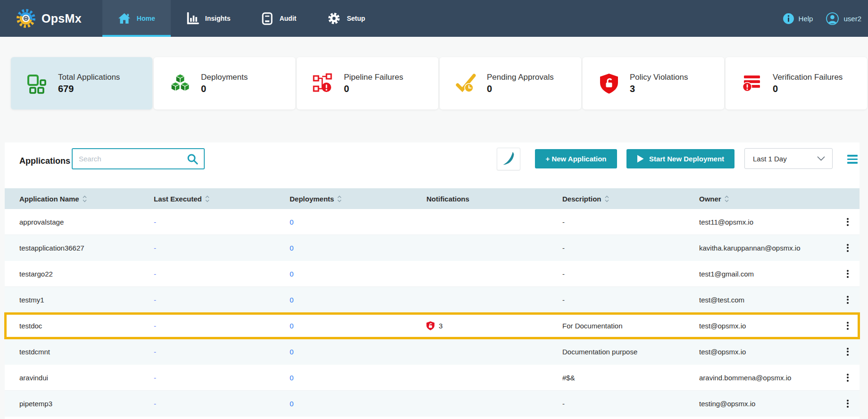 The width and height of the screenshot is (868, 419). What do you see at coordinates (146, 18) in the screenshot?
I see `tab-home-label: Home` at bounding box center [146, 18].